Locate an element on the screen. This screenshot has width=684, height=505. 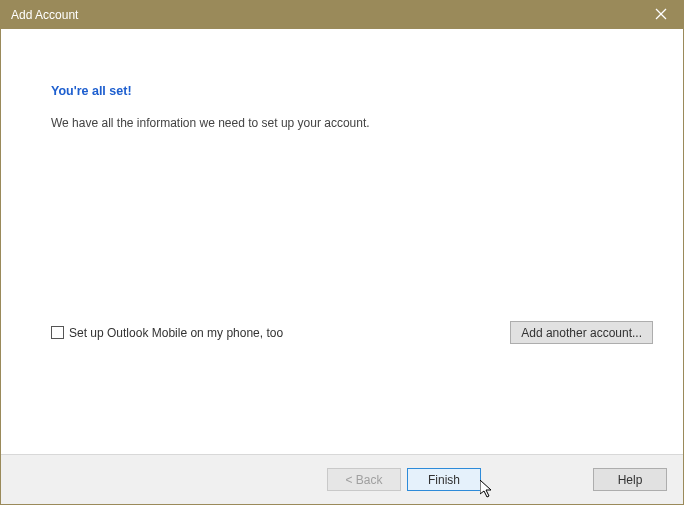
help-button: Help is located at coordinates (630, 480).